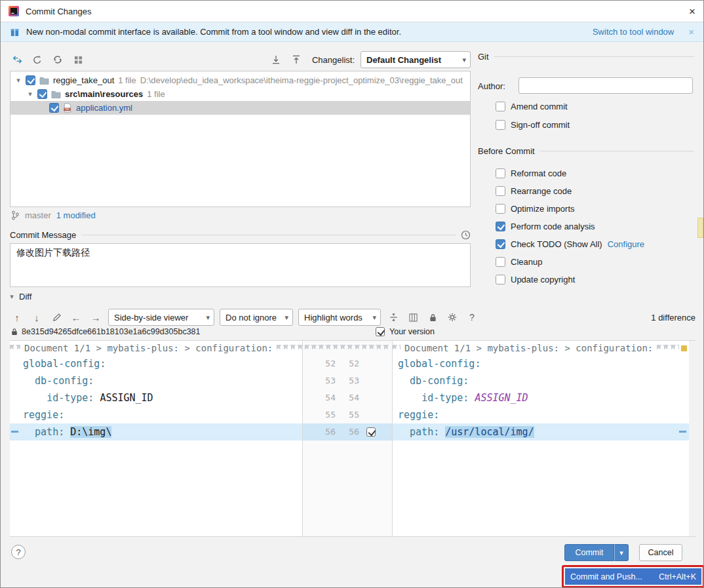 The height and width of the screenshot is (588, 704). Describe the element at coordinates (700, 228) in the screenshot. I see `scroll-marker` at that location.